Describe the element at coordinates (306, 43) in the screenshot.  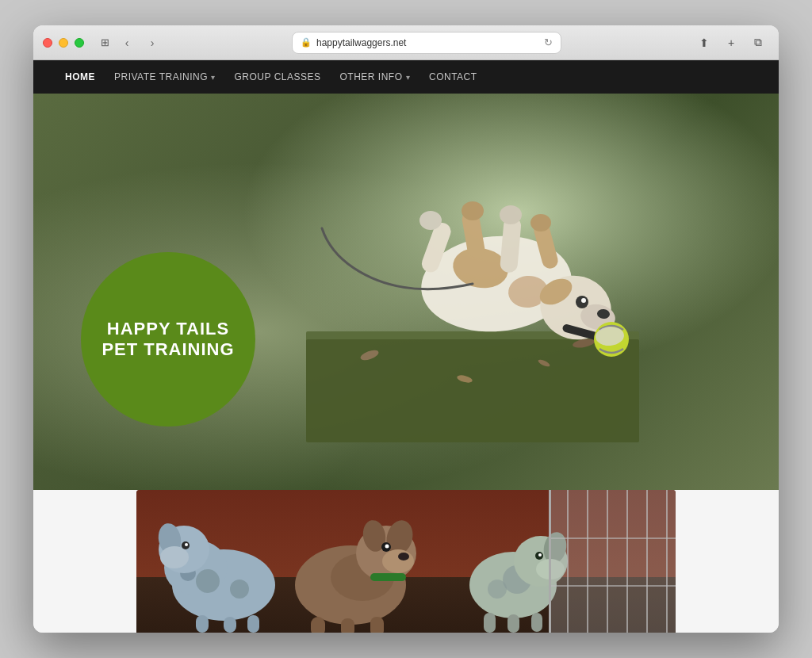
I see `lock-icon: 🔒` at that location.